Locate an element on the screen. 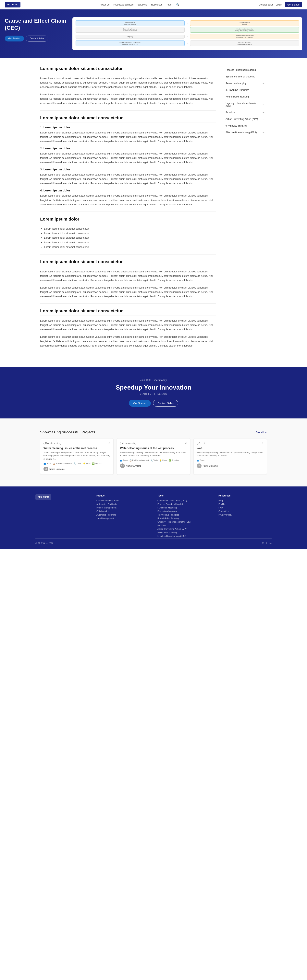 The height and width of the screenshot is (980, 307). chevron-right-icon-8: → is located at coordinates (264, 126).